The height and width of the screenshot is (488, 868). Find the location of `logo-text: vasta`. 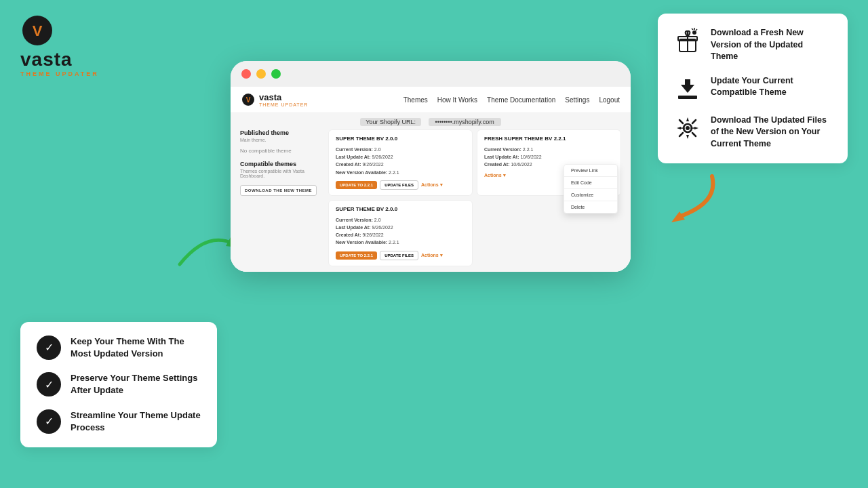

logo-text: vasta is located at coordinates (46, 60).